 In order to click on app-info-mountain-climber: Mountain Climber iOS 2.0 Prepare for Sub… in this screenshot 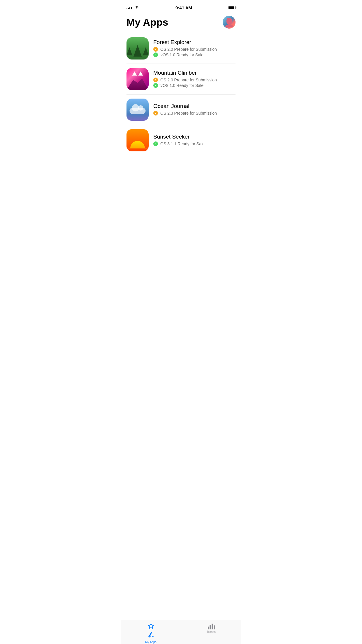, I will do `click(194, 79)`.